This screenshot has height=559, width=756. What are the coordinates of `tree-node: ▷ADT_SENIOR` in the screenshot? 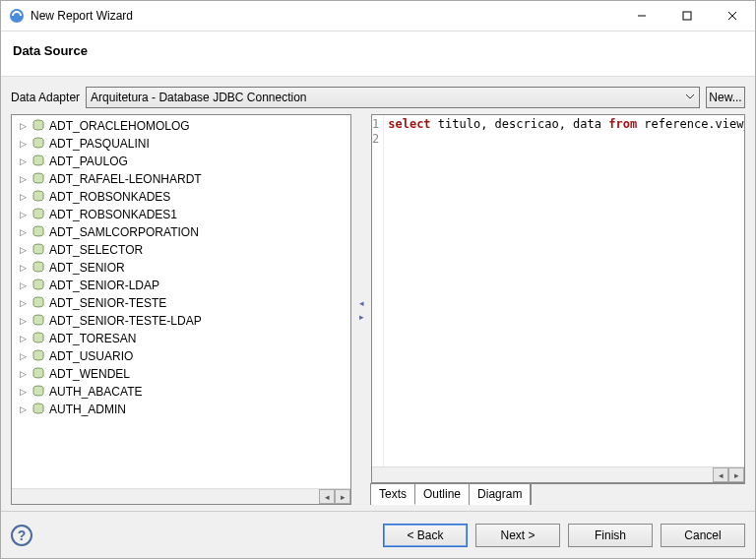 It's located at (181, 268).